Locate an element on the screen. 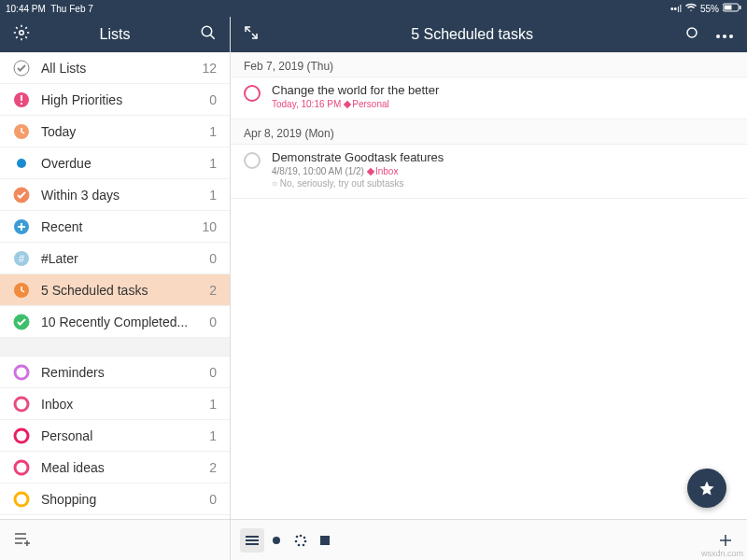 The width and height of the screenshot is (747, 560). sidebar-title: Lists is located at coordinates (116, 35).